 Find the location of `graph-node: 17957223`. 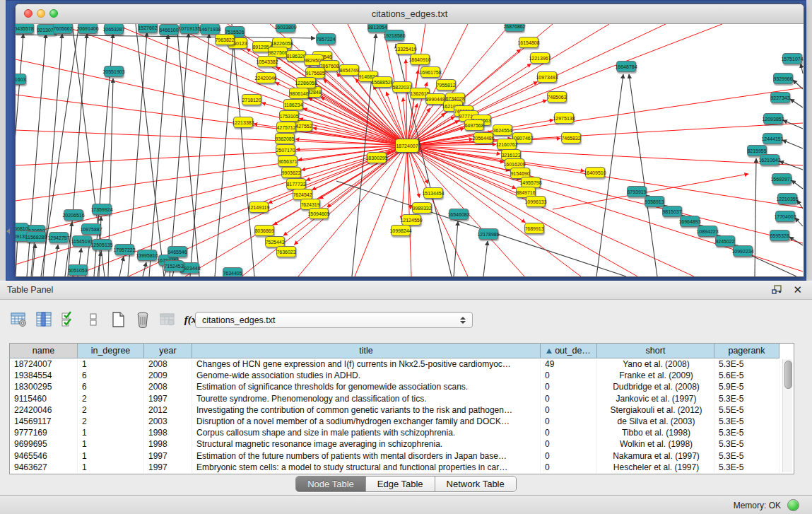

graph-node: 17957223 is located at coordinates (124, 250).